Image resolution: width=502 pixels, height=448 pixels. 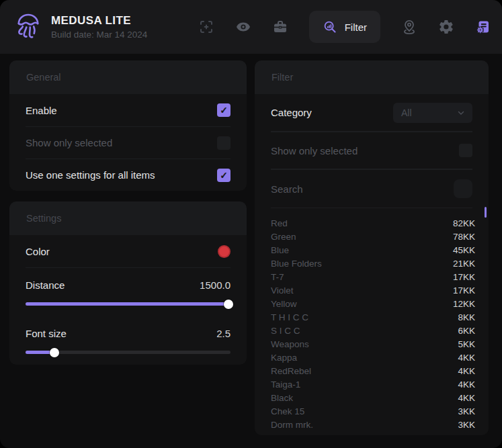 What do you see at coordinates (373, 330) in the screenshot?
I see `list-item: S I C C 6KK` at bounding box center [373, 330].